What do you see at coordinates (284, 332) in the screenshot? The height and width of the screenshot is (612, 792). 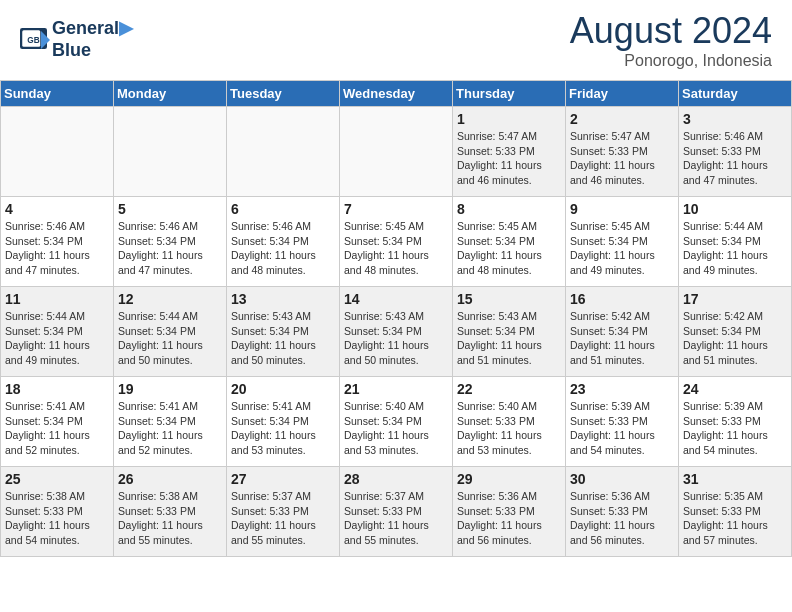 I see `calendar-cell: 13Sunrise: 5:43 AMSunset: 5:34 PMDayligh…` at bounding box center [284, 332].